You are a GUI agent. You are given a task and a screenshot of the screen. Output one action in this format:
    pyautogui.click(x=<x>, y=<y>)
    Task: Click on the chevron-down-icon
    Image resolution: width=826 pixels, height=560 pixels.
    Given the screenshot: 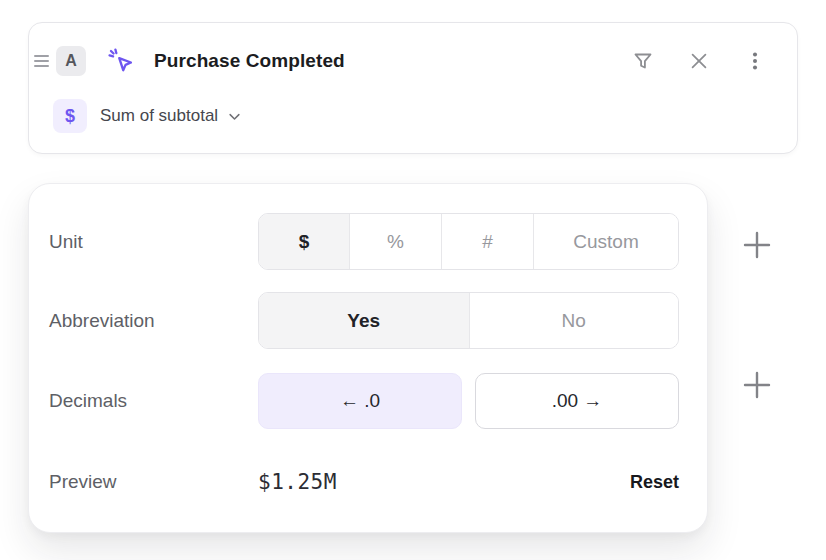 What is the action you would take?
    pyautogui.click(x=234, y=116)
    